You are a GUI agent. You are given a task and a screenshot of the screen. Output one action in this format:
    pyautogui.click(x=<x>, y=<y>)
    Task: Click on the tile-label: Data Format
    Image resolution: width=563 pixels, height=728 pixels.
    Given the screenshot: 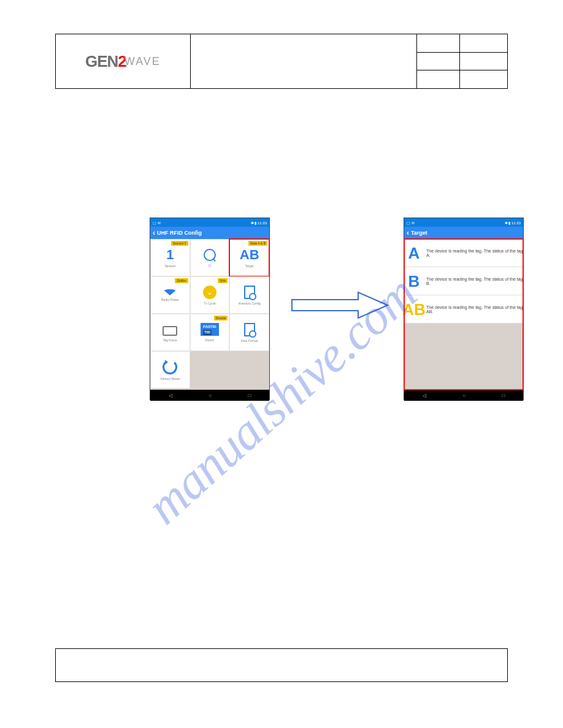 What is the action you would take?
    pyautogui.click(x=250, y=341)
    